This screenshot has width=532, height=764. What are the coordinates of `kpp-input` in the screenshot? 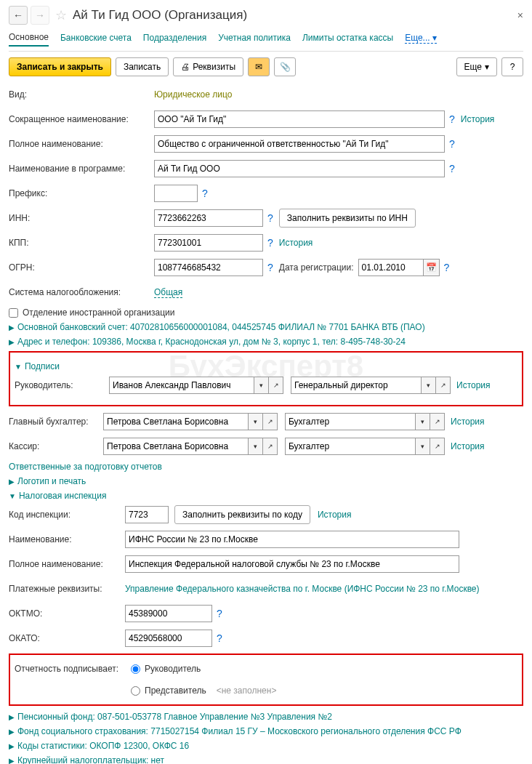 It's located at (209, 243).